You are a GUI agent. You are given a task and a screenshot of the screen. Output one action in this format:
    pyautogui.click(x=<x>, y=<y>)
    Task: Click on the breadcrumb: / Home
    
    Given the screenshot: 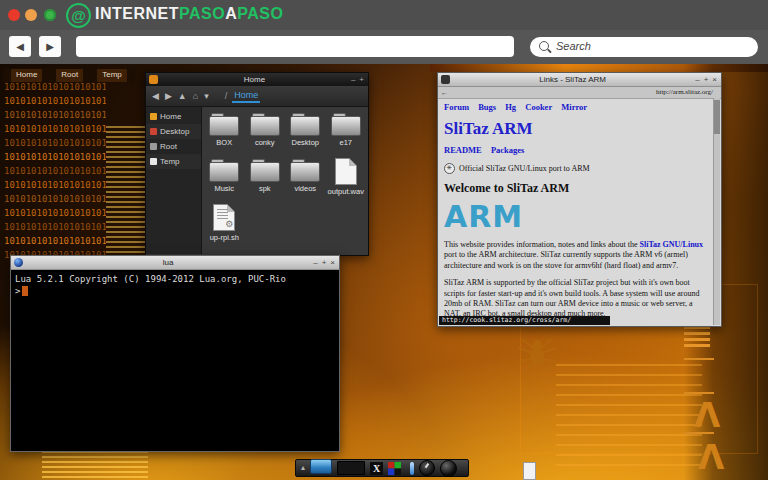 What is the action you would take?
    pyautogui.click(x=243, y=96)
    